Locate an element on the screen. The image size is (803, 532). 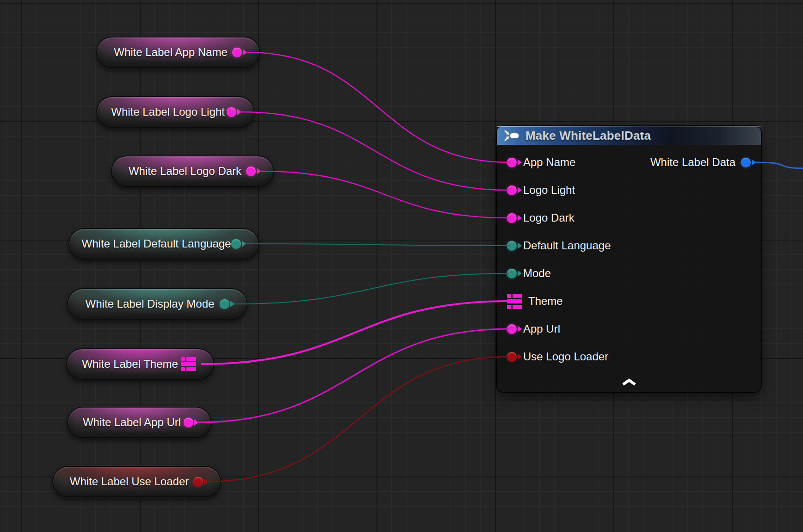
output-pin-white-label-app-url is located at coordinates (189, 423).